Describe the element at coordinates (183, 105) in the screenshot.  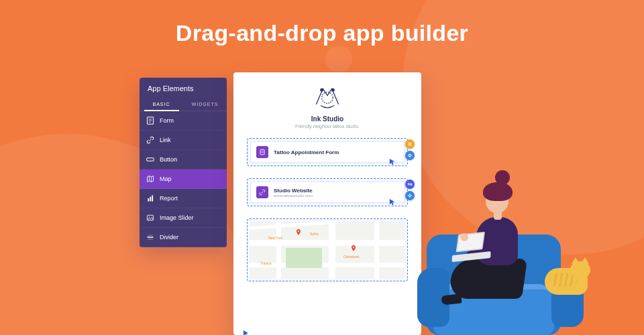
I see `panel-tabs: BASIC WIDGETS` at that location.